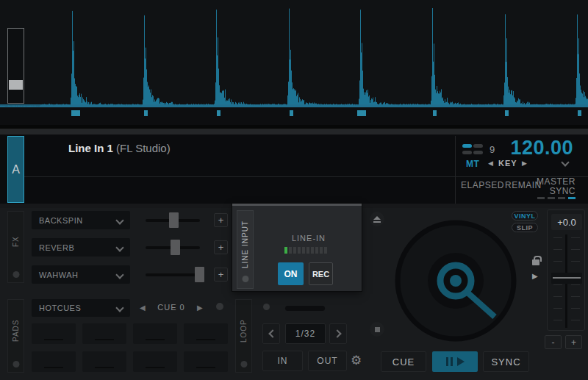  Describe the element at coordinates (245, 279) in the screenshot. I see `line-input-dot` at that location.